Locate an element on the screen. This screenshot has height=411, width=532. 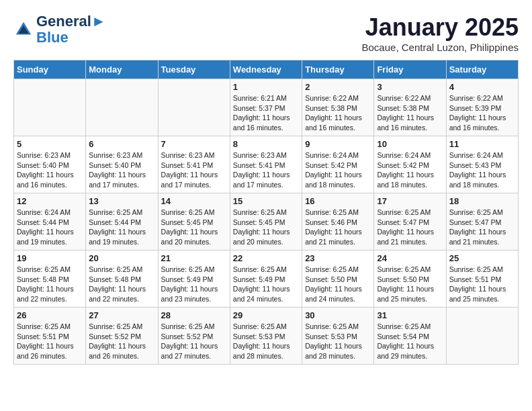
day-number: 17 is located at coordinates (410, 201).